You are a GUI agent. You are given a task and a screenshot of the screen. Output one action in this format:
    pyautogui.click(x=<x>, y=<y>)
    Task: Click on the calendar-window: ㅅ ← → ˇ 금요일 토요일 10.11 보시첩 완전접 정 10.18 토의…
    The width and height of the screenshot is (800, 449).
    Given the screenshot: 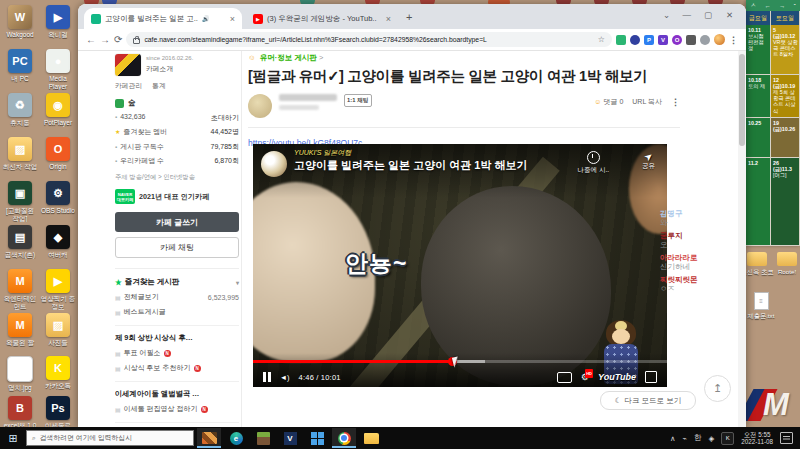 What is the action you would take?
    pyautogui.click(x=773, y=123)
    